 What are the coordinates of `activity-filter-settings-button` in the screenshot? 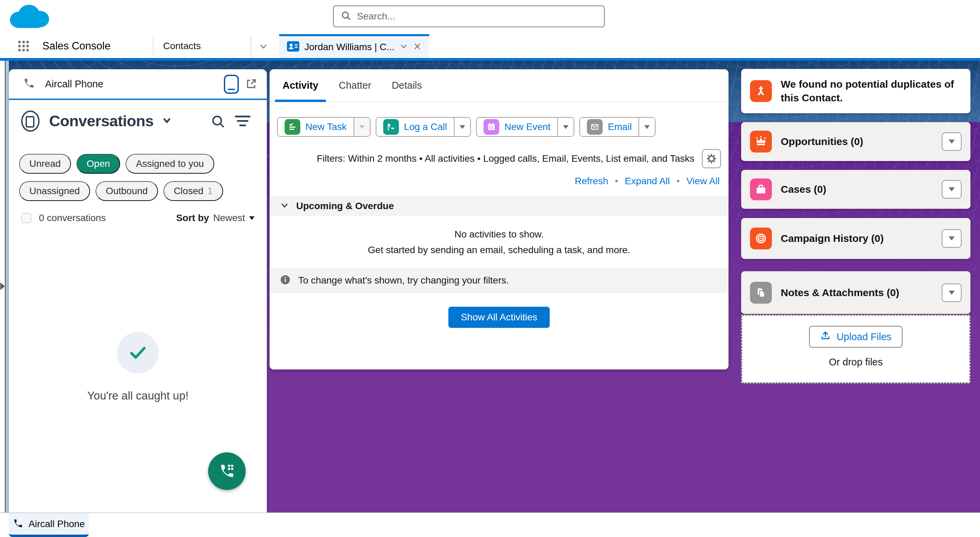 It's located at (711, 159).